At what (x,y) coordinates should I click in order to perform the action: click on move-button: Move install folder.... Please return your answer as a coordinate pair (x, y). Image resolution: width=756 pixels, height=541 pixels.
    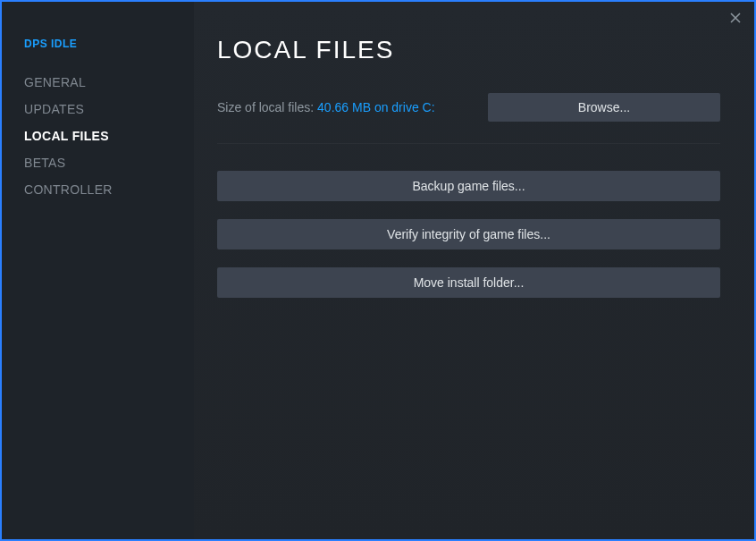
    Looking at the image, I should click on (468, 283).